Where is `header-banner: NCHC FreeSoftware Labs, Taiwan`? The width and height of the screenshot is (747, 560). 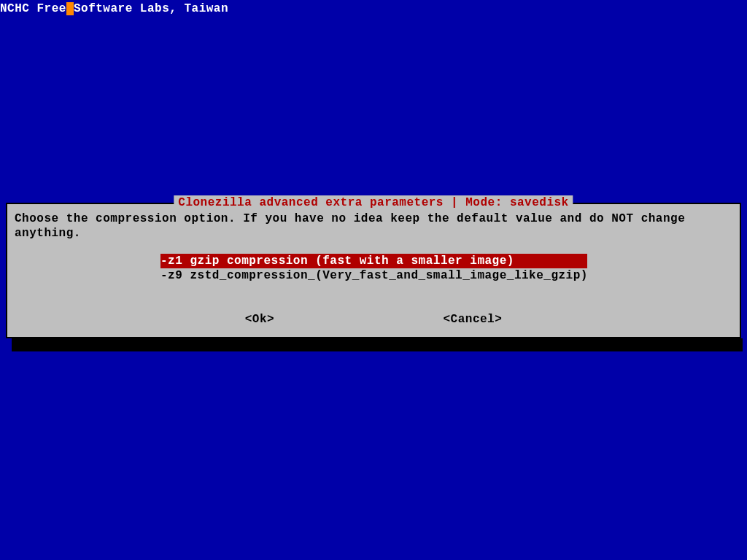
header-banner: NCHC FreeSoftware Labs, Taiwan is located at coordinates (374, 8).